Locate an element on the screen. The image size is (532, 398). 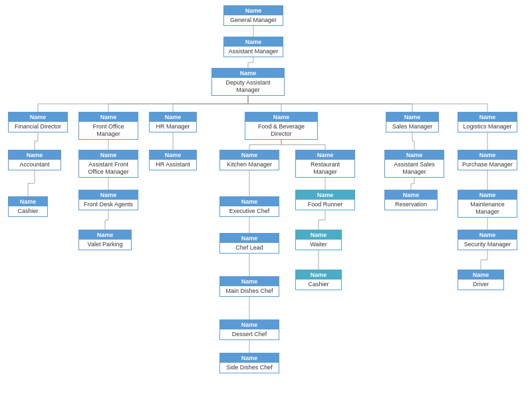
node-hrm: NameHR Manager is located at coordinates (173, 122).